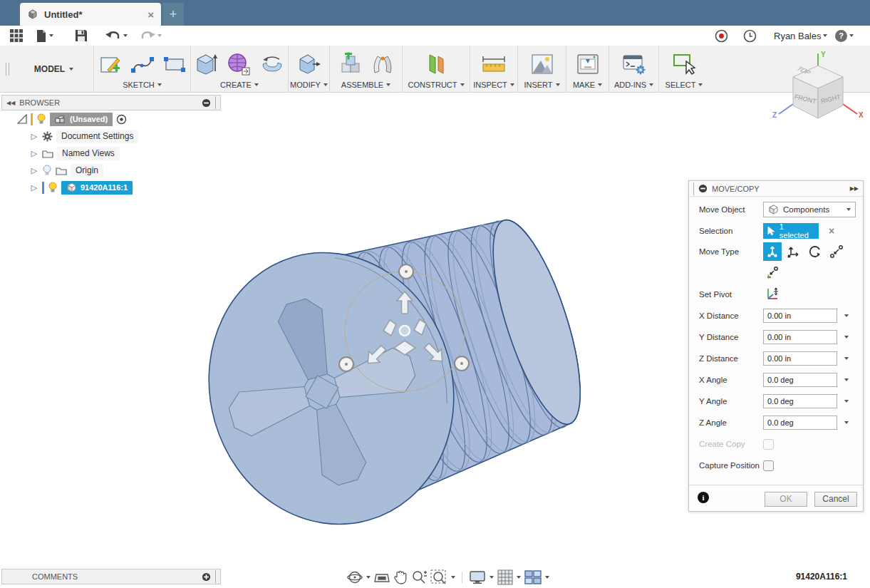 The image size is (870, 588). Describe the element at coordinates (90, 14) in the screenshot. I see `document-tab: Untitled* ×` at that location.